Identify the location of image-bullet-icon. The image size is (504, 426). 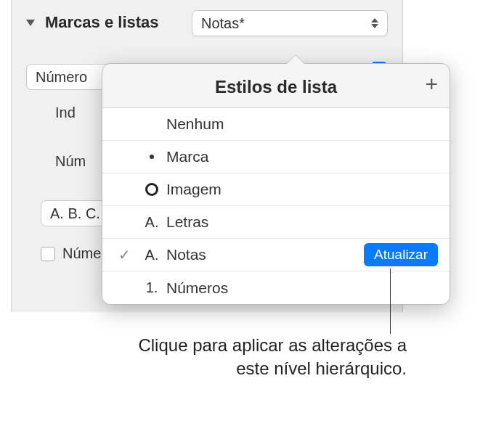
(152, 189).